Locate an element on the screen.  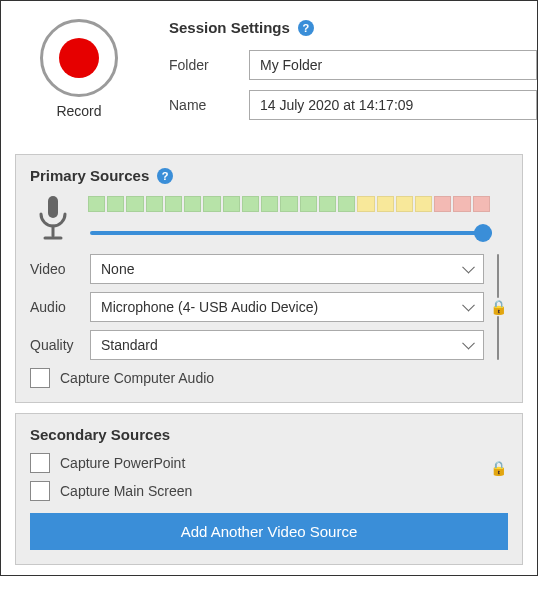
capture-computer-audio-label: Capture Computer Audio is located at coordinates (137, 378).